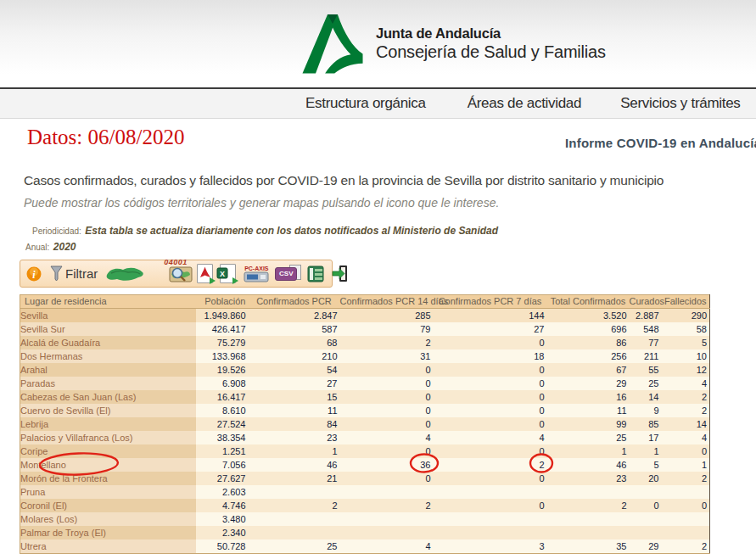  I want to click on row-value: 21, so click(294, 478).